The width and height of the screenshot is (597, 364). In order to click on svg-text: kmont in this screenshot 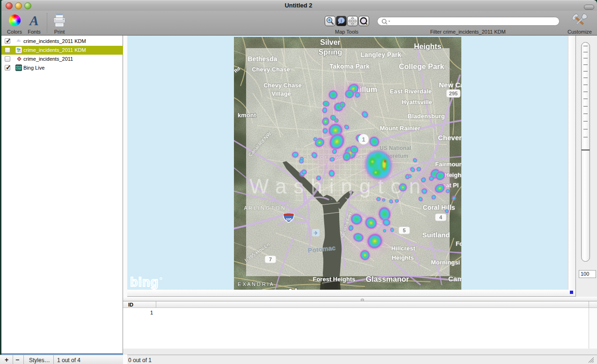, I will do `click(247, 115)`.